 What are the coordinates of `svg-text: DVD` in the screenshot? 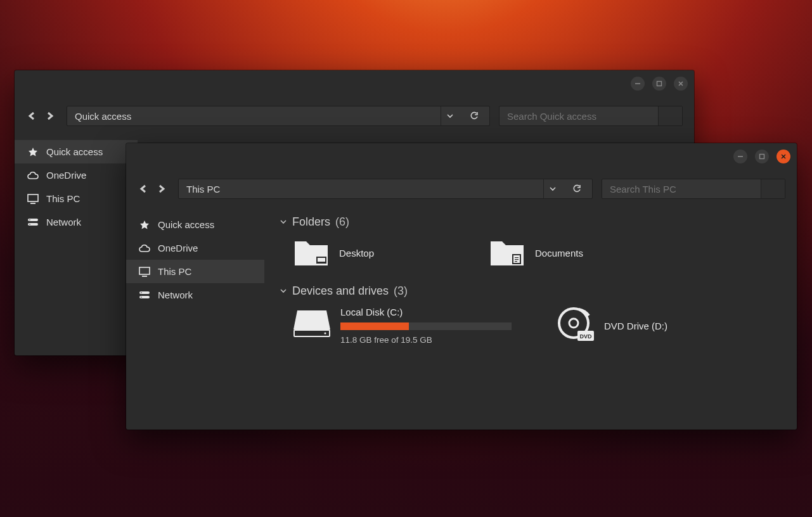 It's located at (586, 336).